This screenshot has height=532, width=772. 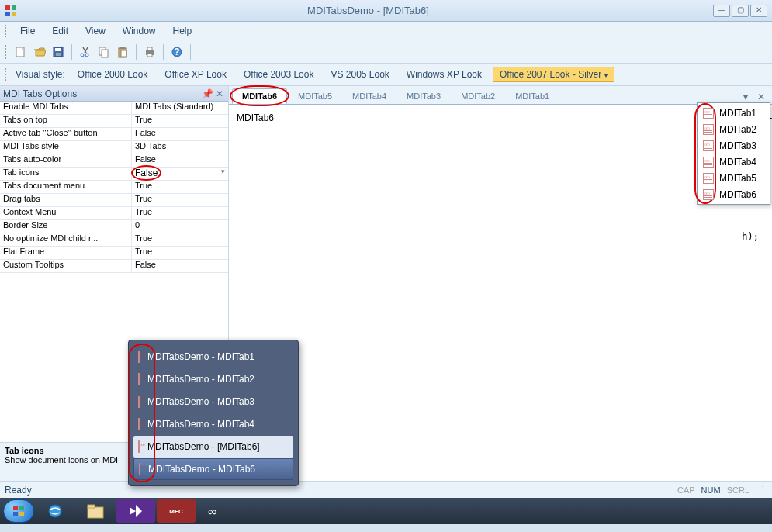 What do you see at coordinates (734, 194) in the screenshot?
I see `dropdown-item: MDITab6` at bounding box center [734, 194].